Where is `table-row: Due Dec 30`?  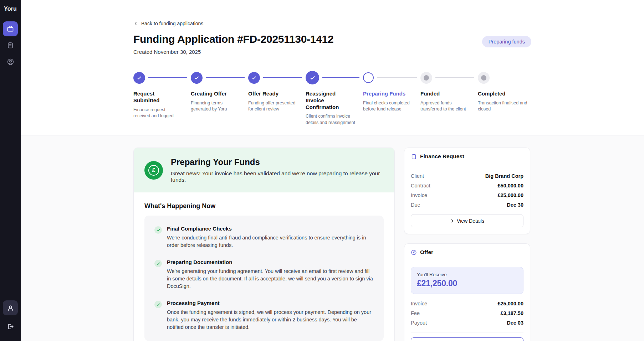
table-row: Due Dec 30 is located at coordinates (467, 205).